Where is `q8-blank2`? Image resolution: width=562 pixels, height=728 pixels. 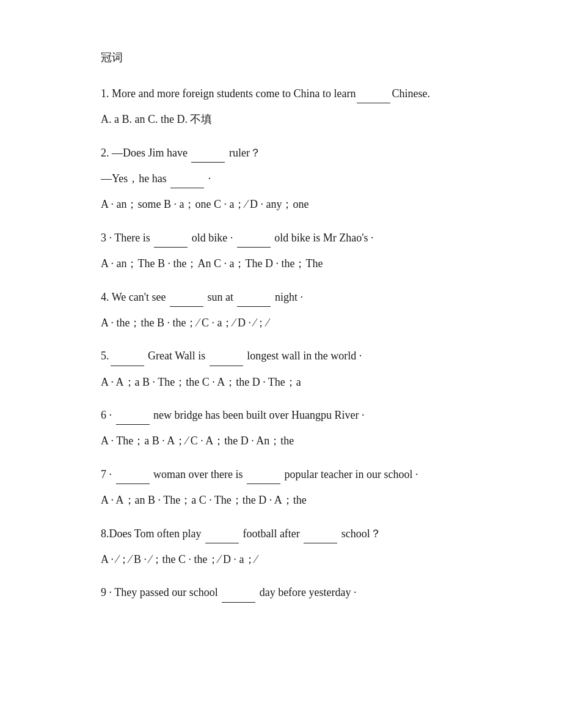
q8-blank2 is located at coordinates (320, 543).